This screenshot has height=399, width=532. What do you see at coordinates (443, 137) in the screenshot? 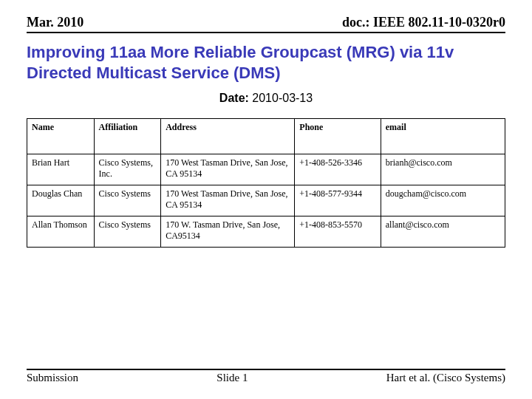
I see `col-email: email` at bounding box center [443, 137].